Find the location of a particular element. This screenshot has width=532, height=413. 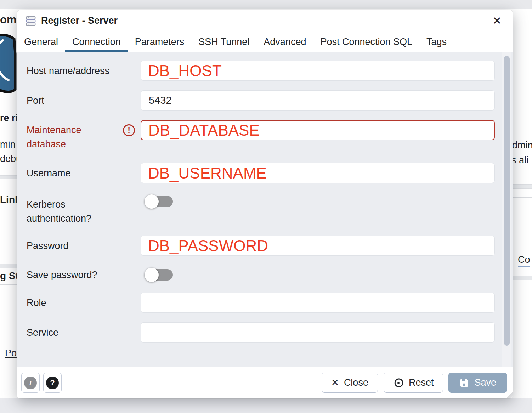

role-input is located at coordinates (318, 302).